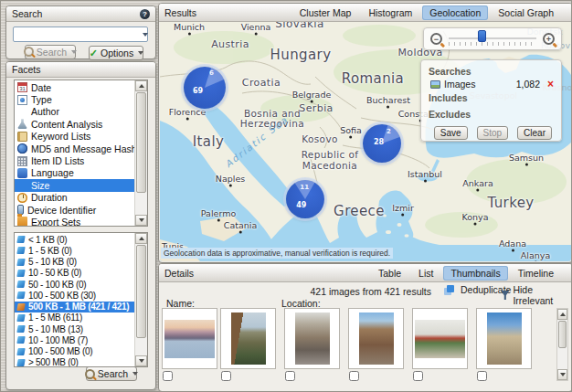  I want to click on tab-cluster-map: Cluster Map, so click(325, 13).